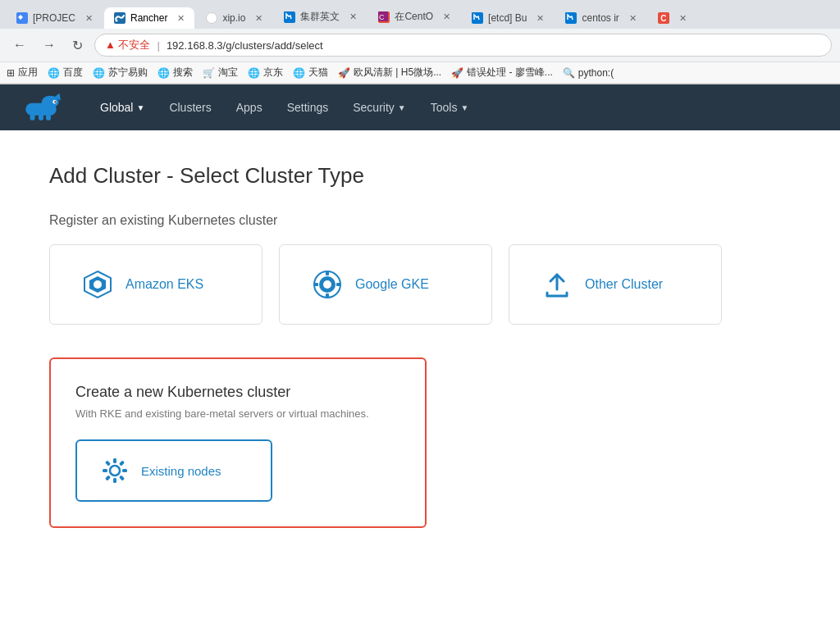  I want to click on global-chevron-icon: ▼, so click(140, 108).